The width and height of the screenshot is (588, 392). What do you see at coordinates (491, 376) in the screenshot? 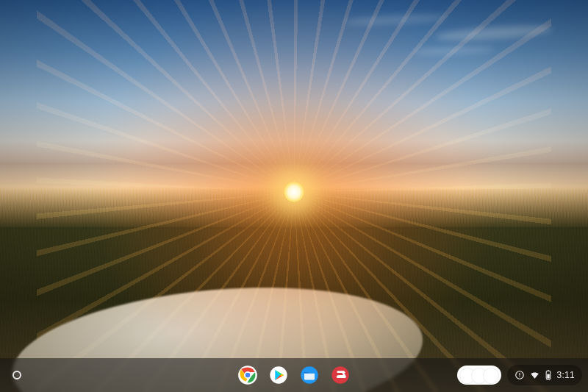
I see `holding-space-item` at bounding box center [491, 376].